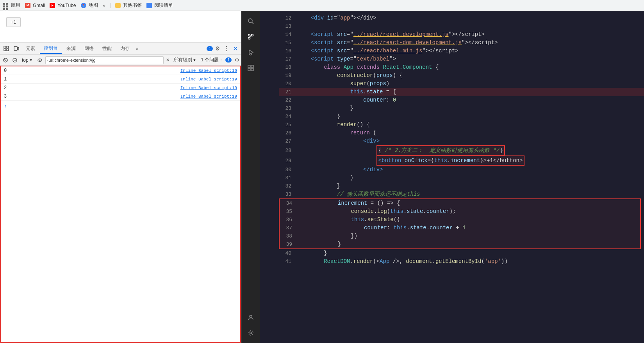  Describe the element at coordinates (6, 5) in the screenshot. I see `apps-icon` at that location.